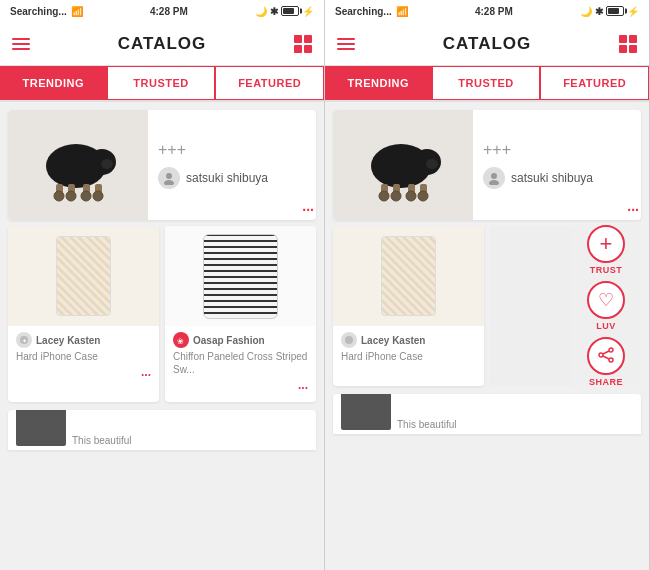  What do you see at coordinates (628, 44) in the screenshot?
I see `grid-view-button-right` at bounding box center [628, 44].